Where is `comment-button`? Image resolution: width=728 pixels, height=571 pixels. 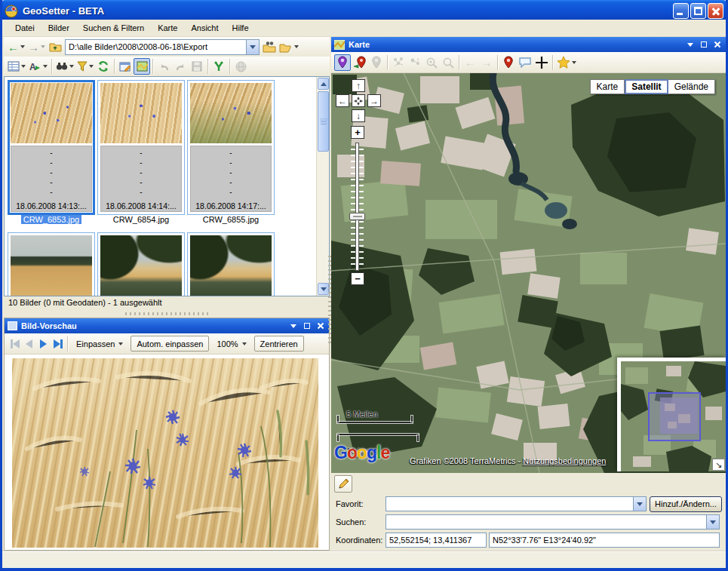
comment-button is located at coordinates (525, 63).